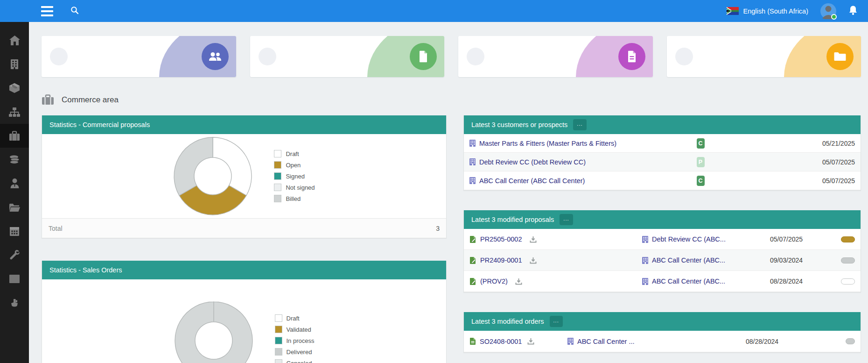  Describe the element at coordinates (767, 11) in the screenshot. I see `language-selector: English (South Africa)` at that location.